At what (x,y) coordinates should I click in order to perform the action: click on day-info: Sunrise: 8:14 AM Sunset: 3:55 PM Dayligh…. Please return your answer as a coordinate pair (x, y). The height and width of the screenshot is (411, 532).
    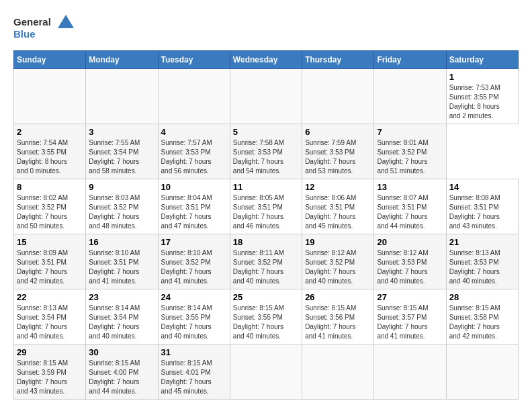
    Looking at the image, I should click on (194, 322).